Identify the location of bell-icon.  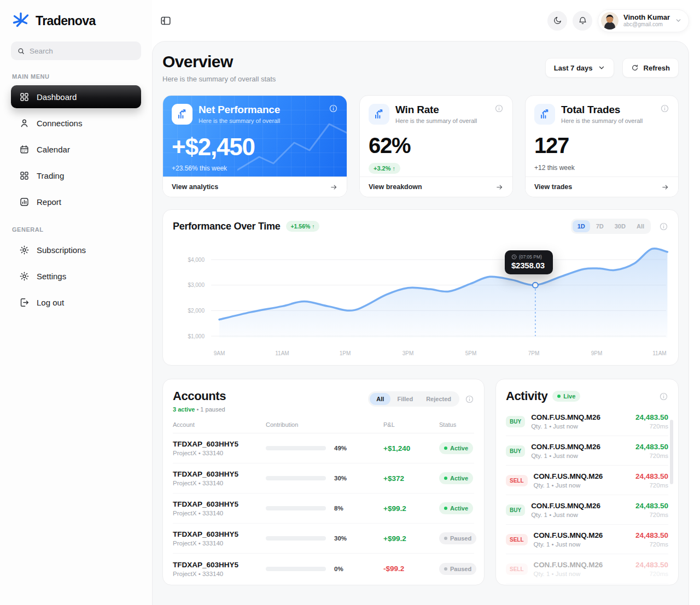
(583, 21).